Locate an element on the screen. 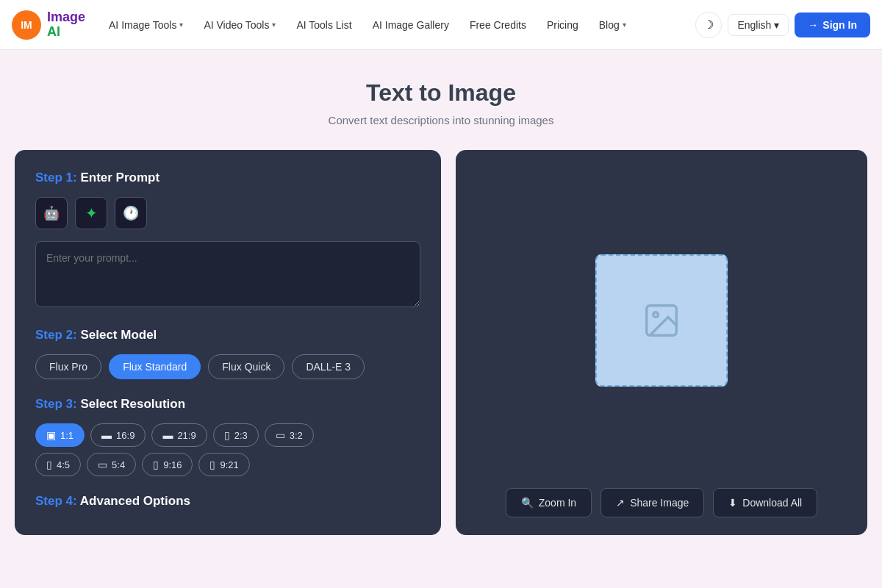 The width and height of the screenshot is (882, 588). image-placeholder-icon is located at coordinates (662, 320).